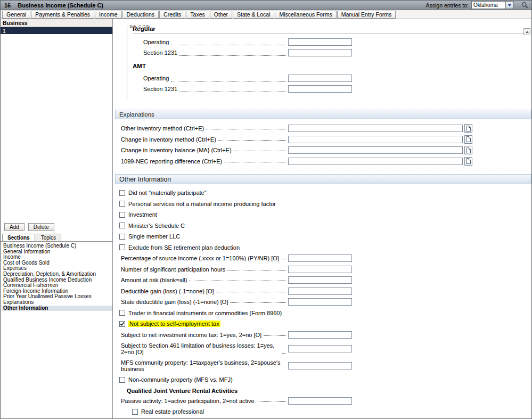 This screenshot has height=419, width=532. I want to click on explanations-header: Explanations, so click(323, 114).